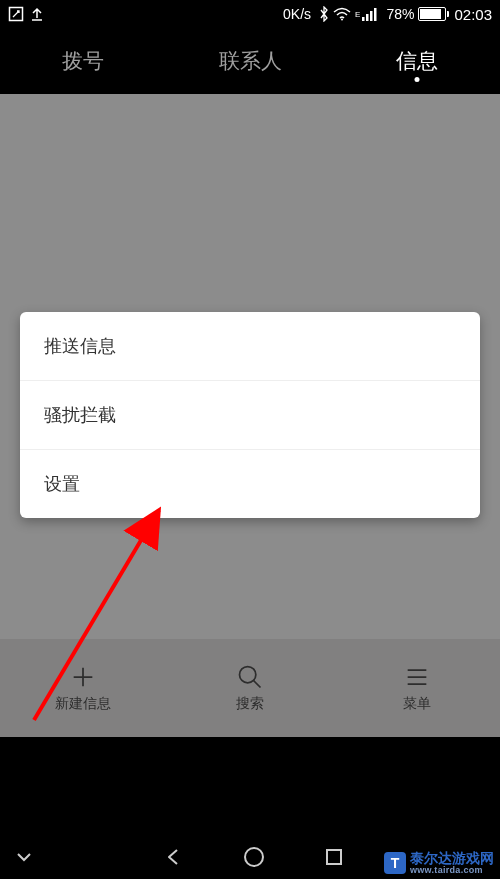 This screenshot has width=500, height=879. I want to click on battery-icon, so click(432, 14).